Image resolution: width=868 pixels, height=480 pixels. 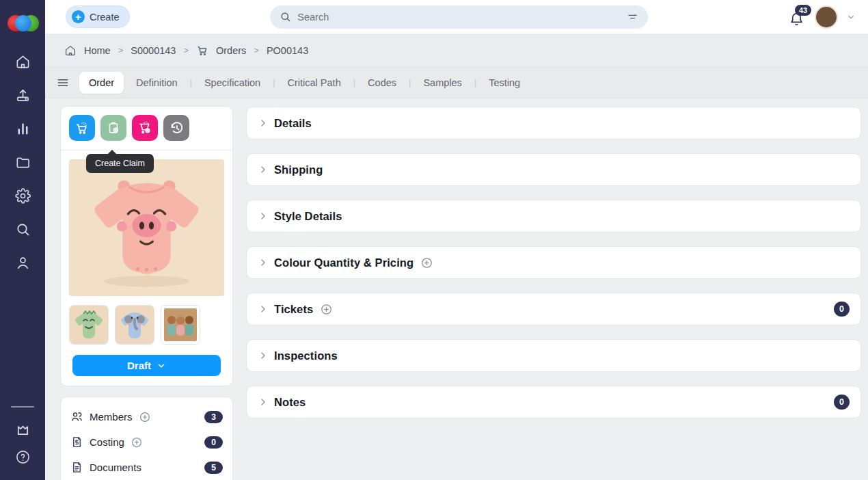 I want to click on tab-bar: Order Definition | Specification | Criti…, so click(x=457, y=83).